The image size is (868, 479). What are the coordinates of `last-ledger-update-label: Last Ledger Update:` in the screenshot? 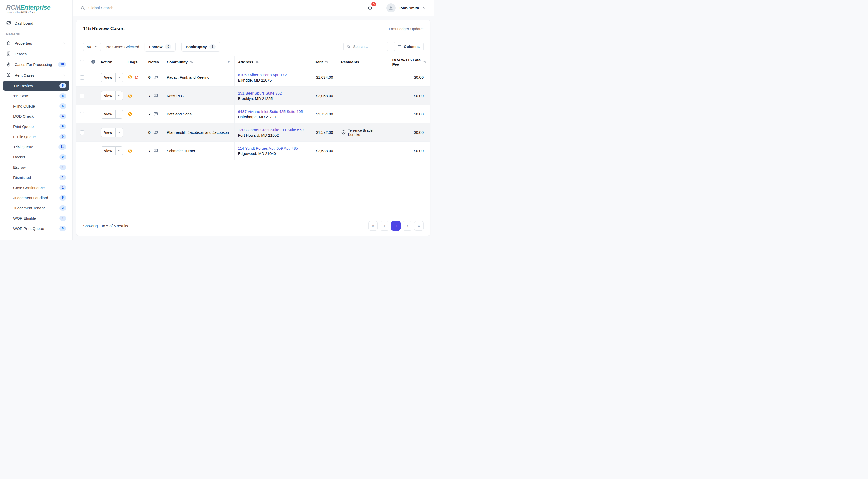 It's located at (406, 29).